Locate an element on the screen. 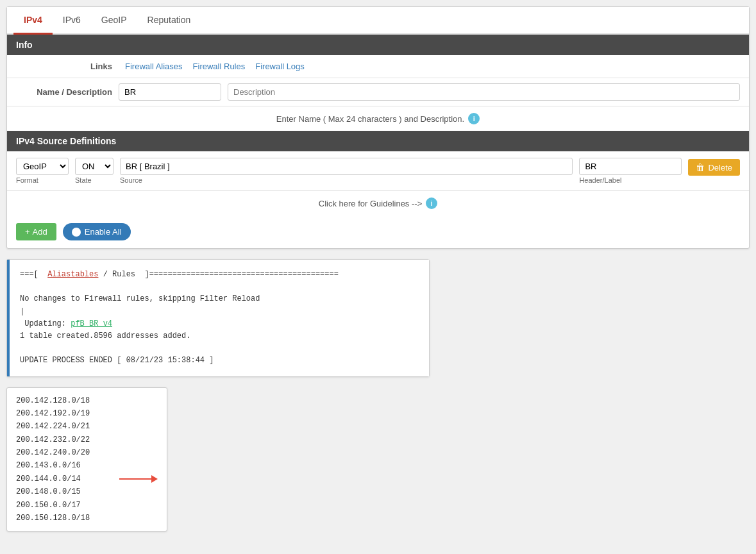 The image size is (756, 554). firewall-aliases-link: Firewall Aliases is located at coordinates (154, 67).